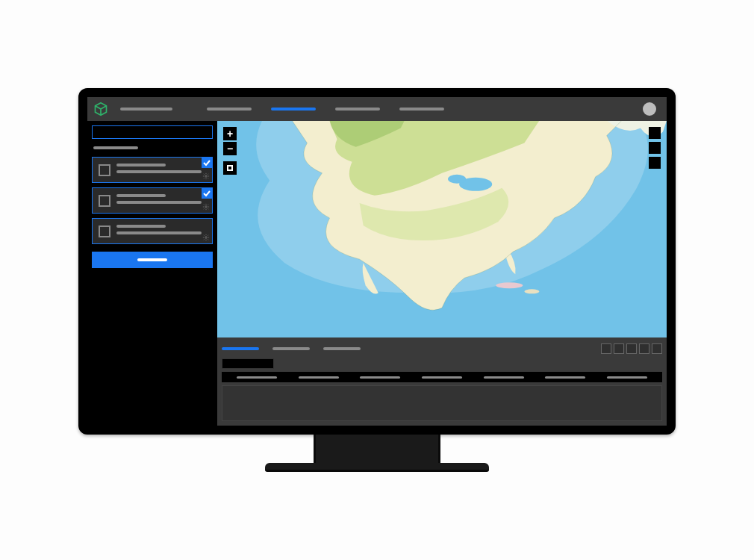 The width and height of the screenshot is (754, 560). What do you see at coordinates (655, 148) in the screenshot?
I see `map-side-tools` at bounding box center [655, 148].